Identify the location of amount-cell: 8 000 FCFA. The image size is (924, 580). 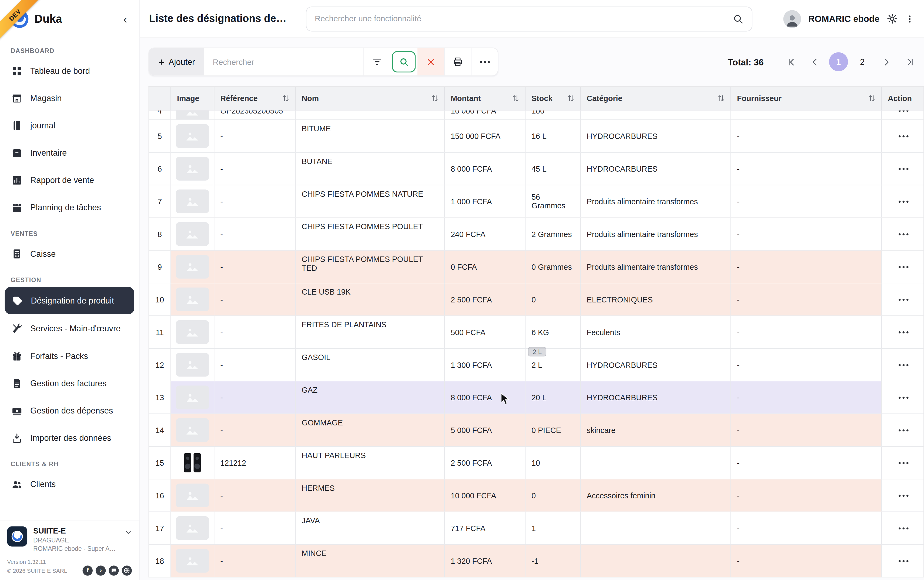
(485, 397).